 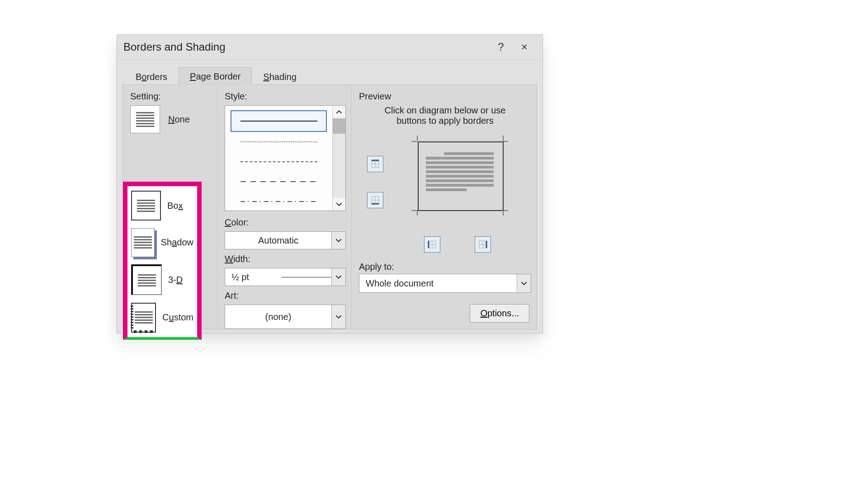 What do you see at coordinates (339, 126) in the screenshot?
I see `scroll-thumb` at bounding box center [339, 126].